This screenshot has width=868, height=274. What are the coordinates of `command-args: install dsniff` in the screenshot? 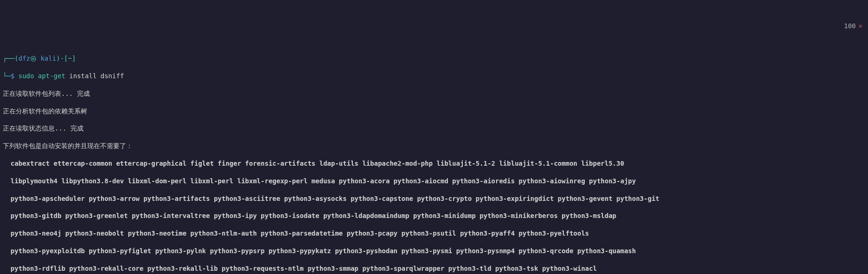 It's located at (95, 76).